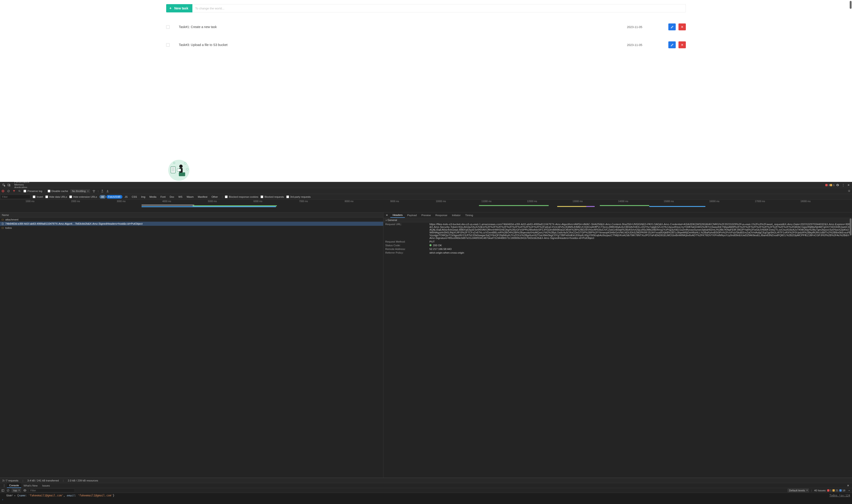 The width and height of the screenshot is (852, 504). Describe the element at coordinates (180, 197) in the screenshot. I see `filter-type-ws: WS` at that location.